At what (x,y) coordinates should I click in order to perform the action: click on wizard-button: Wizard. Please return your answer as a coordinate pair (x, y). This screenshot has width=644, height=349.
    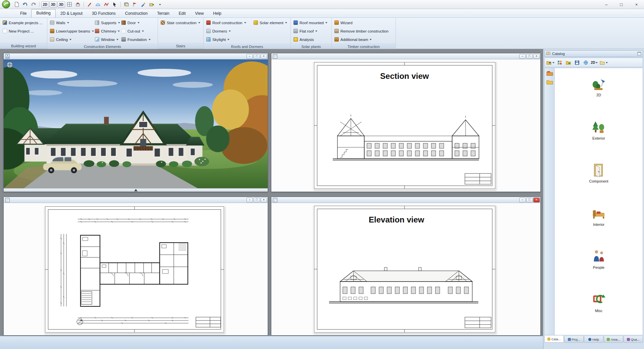
    Looking at the image, I should click on (362, 23).